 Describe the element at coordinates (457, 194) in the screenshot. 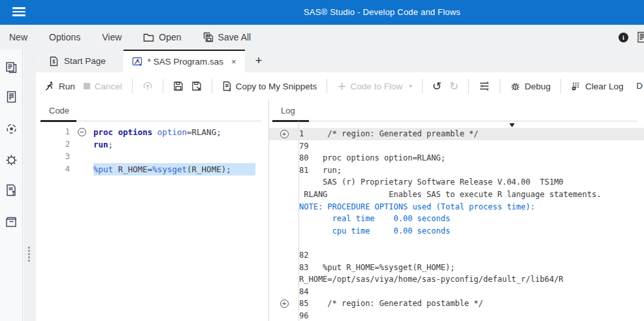

I see `log-line: RLANG Enables SAS to execute R language …` at that location.